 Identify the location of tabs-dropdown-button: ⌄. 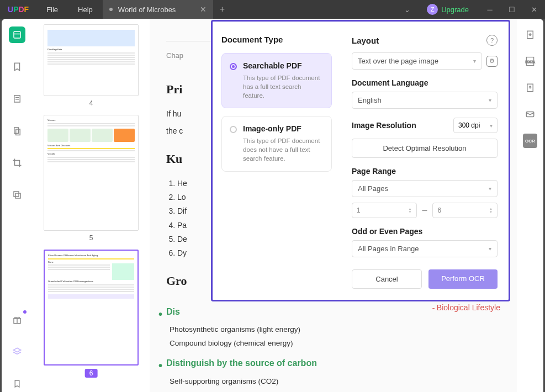
(408, 10).